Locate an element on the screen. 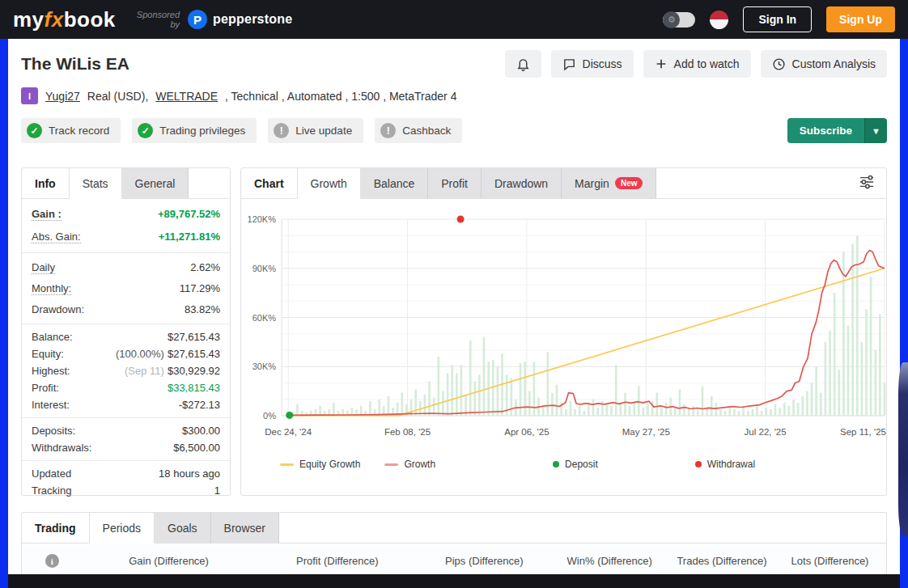  tab-chart: Chart is located at coordinates (269, 184).